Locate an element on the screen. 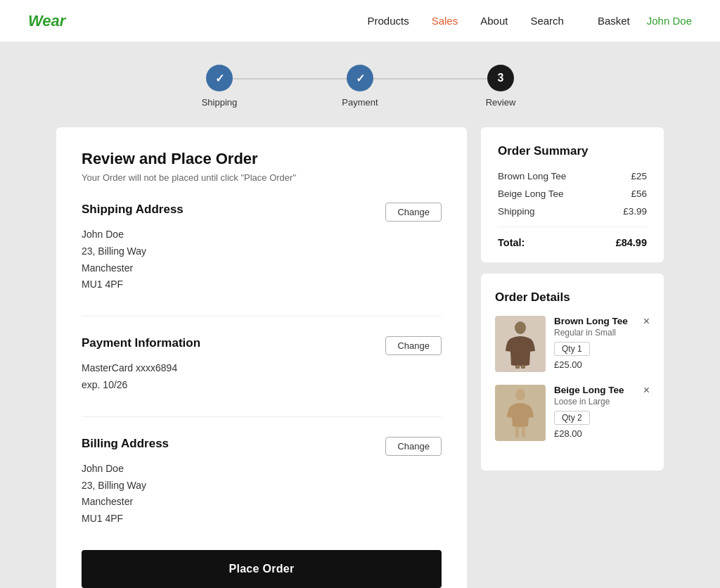 The width and height of the screenshot is (720, 588). remove-item-0: × is located at coordinates (647, 321).